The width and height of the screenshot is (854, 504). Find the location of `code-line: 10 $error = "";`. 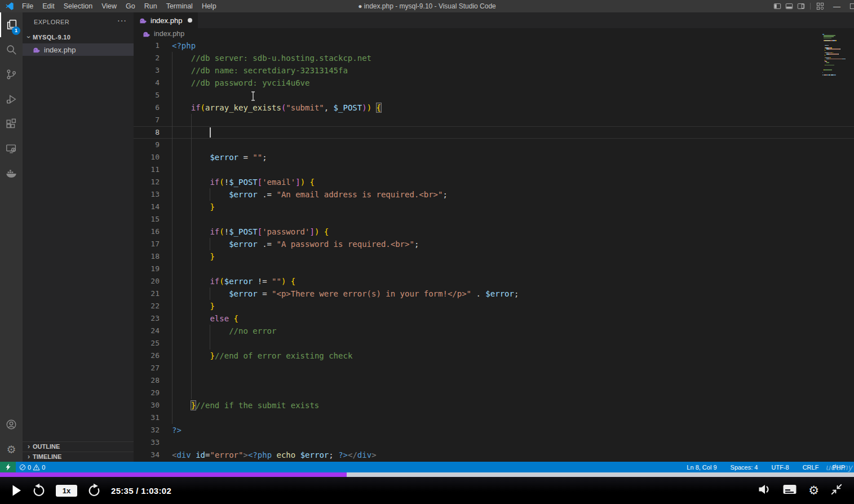

code-line: 10 $error = ""; is located at coordinates (494, 157).